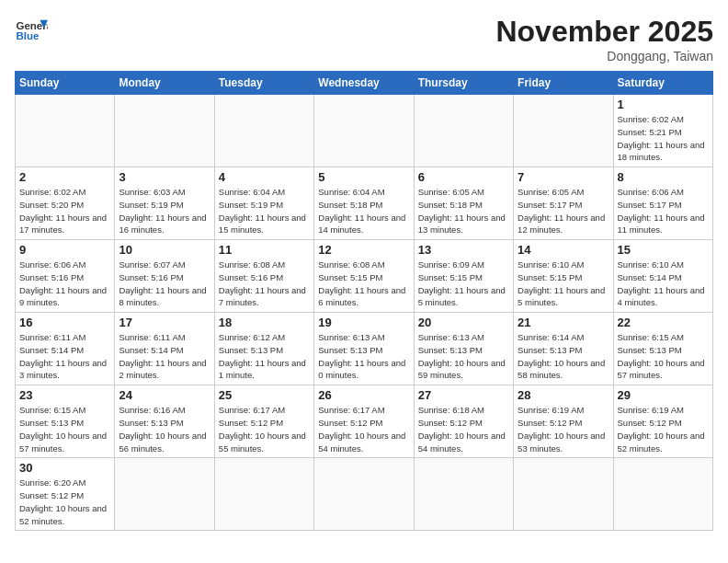 The image size is (728, 563). What do you see at coordinates (265, 212) in the screenshot?
I see `day-info: Sunrise: 6:04 AM Sunset: 5:19 PM Dayligh…` at bounding box center [265, 212].